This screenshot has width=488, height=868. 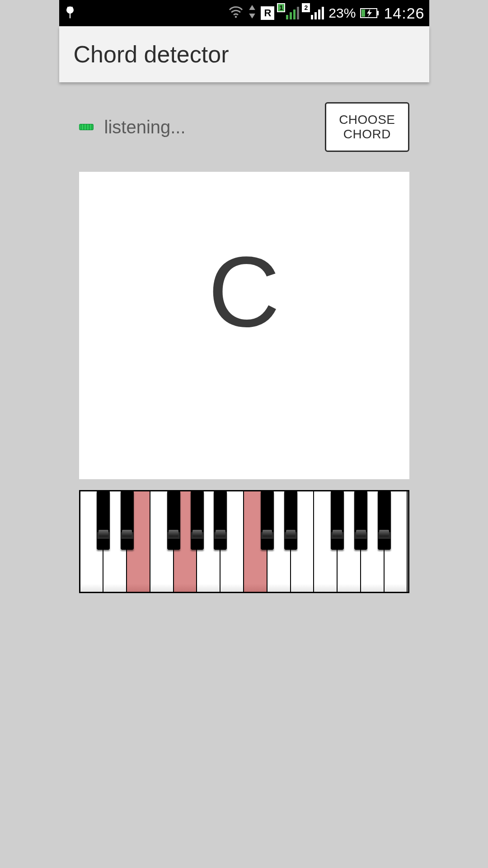 I want to click on android-status-bar: R 1 2 23%, so click(x=244, y=13).